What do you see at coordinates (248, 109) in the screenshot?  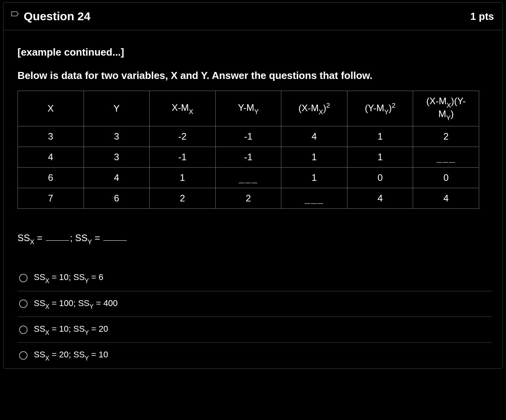 I see `col-ymy: Y-MY` at bounding box center [248, 109].